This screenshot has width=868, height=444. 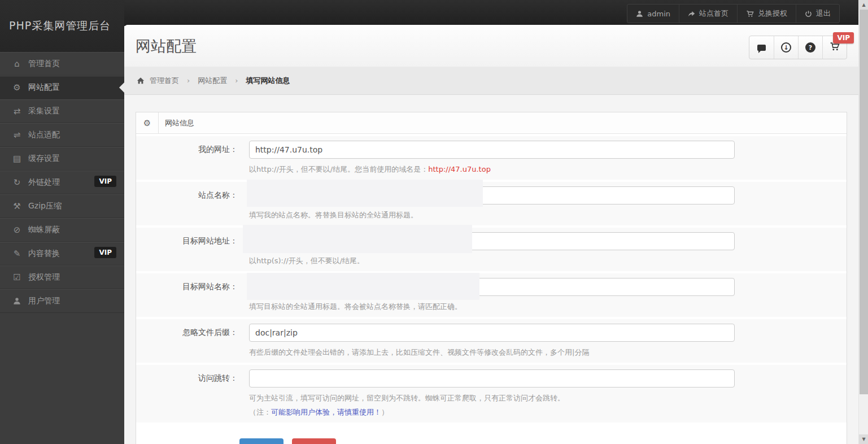 I want to click on app-logo: PHP采集网管理后台, so click(x=62, y=26).